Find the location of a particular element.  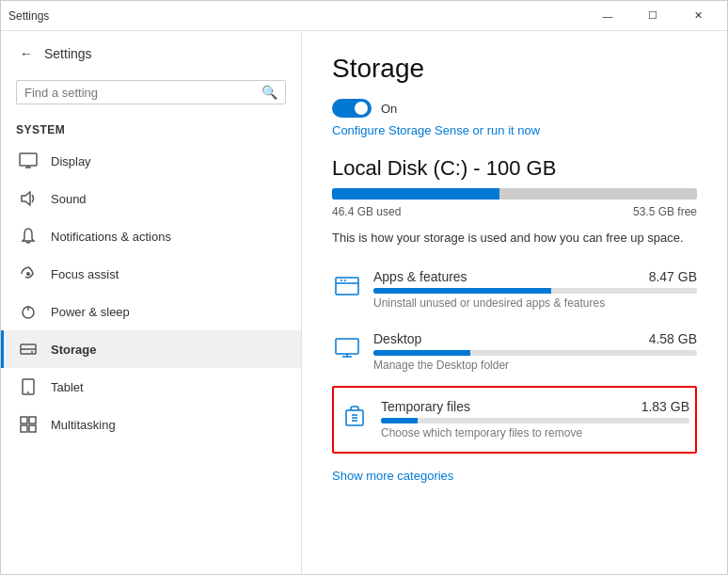

desktop-name: Desktop is located at coordinates (397, 339).